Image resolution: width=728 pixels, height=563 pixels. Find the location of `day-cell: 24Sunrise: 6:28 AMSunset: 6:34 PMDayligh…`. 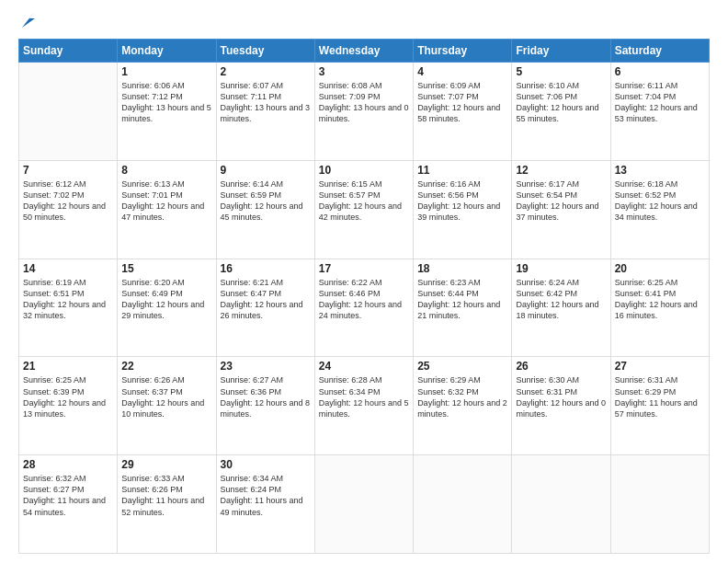

day-cell: 24Sunrise: 6:28 AMSunset: 6:34 PMDayligh… is located at coordinates (364, 407).